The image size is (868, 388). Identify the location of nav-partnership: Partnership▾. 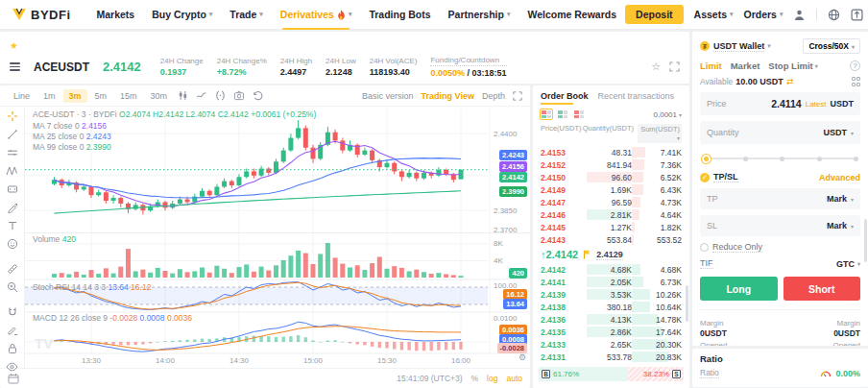
(480, 15).